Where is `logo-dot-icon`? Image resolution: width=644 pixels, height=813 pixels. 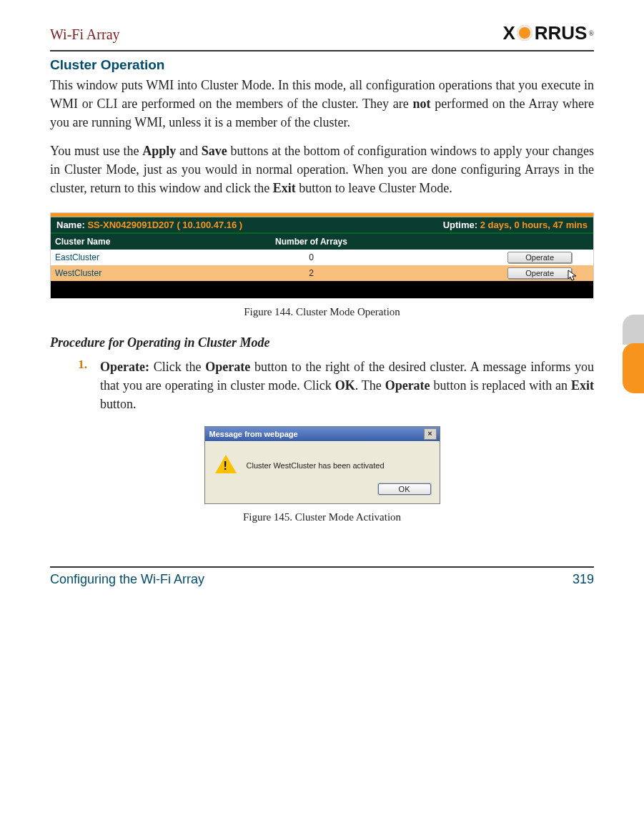
logo-dot-icon is located at coordinates (525, 33).